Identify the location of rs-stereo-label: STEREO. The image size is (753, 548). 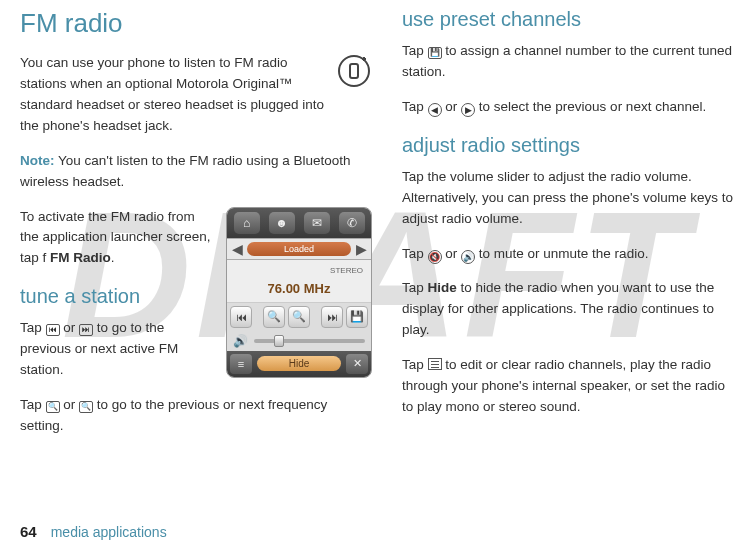
(299, 270).